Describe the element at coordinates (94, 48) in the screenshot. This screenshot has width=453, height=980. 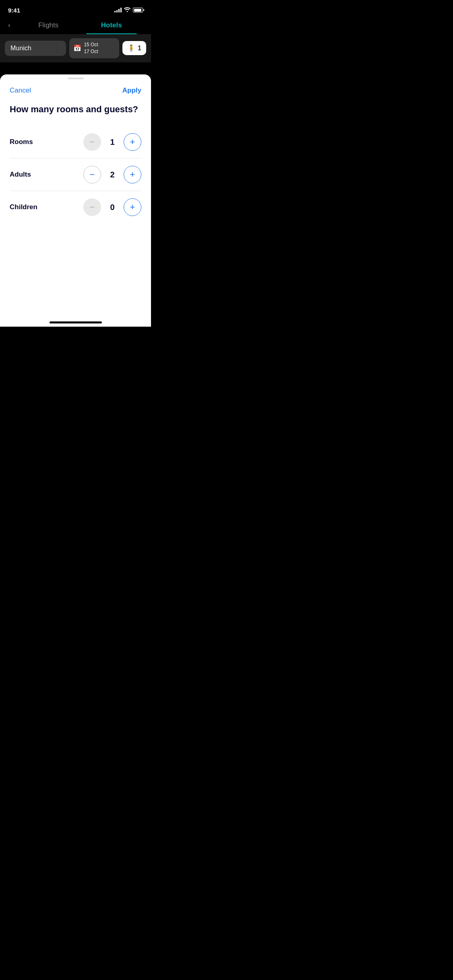
I see `date-picker-button: 📅 15 Oct 17 Oct` at that location.